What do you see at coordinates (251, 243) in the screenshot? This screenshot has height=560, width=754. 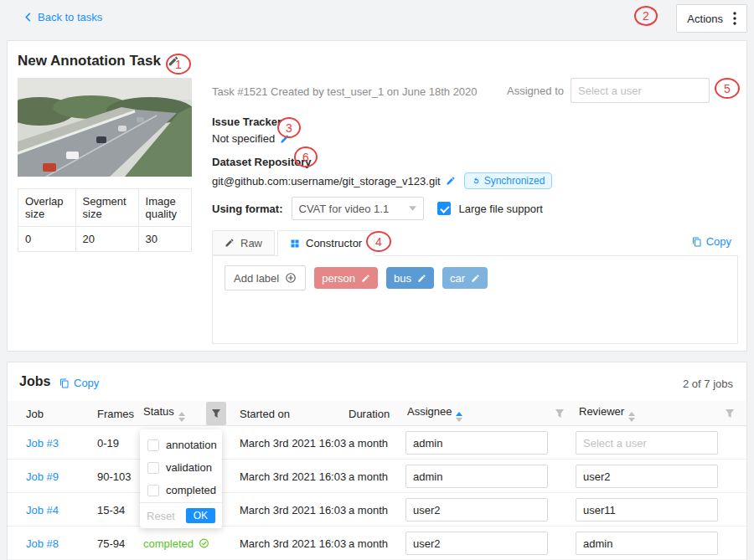 I see `tab-raw-label: Raw` at bounding box center [251, 243].